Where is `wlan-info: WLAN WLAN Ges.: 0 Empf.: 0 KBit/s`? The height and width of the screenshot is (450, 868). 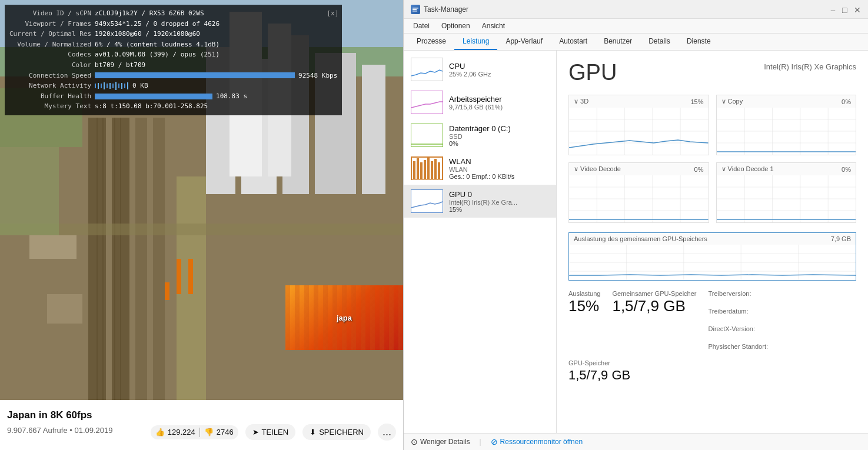 wlan-info: WLAN WLAN Ges.: 0 Empf.: 0 KBit/s is located at coordinates (499, 168).